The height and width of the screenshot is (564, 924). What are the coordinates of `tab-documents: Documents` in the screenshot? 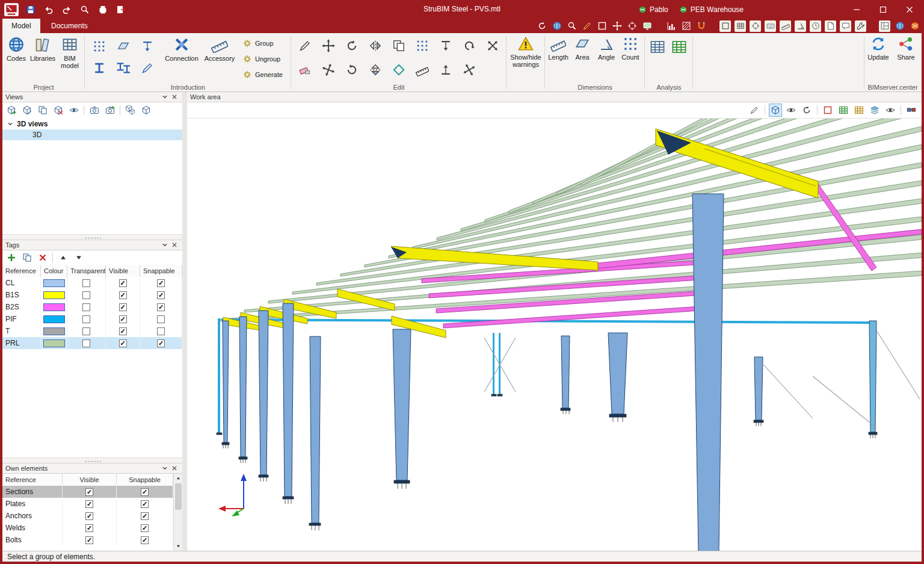 It's located at (70, 26).